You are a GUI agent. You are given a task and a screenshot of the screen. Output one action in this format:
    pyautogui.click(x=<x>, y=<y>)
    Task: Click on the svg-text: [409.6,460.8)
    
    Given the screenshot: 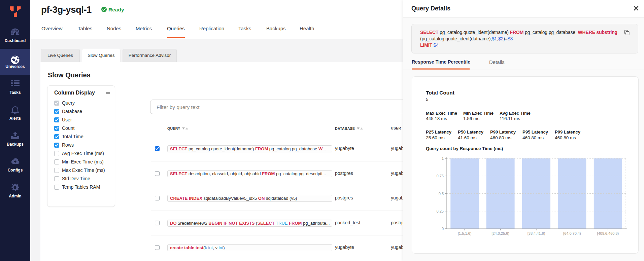 What is the action you would take?
    pyautogui.click(x=608, y=233)
    